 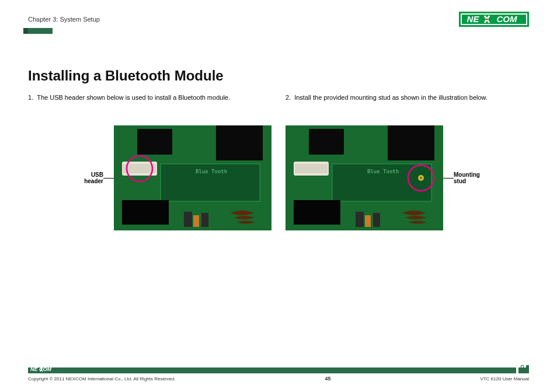 What do you see at coordinates (278, 98) in the screenshot?
I see `instruction-columns: 1. The USB header shown below is used to…` at bounding box center [278, 98].